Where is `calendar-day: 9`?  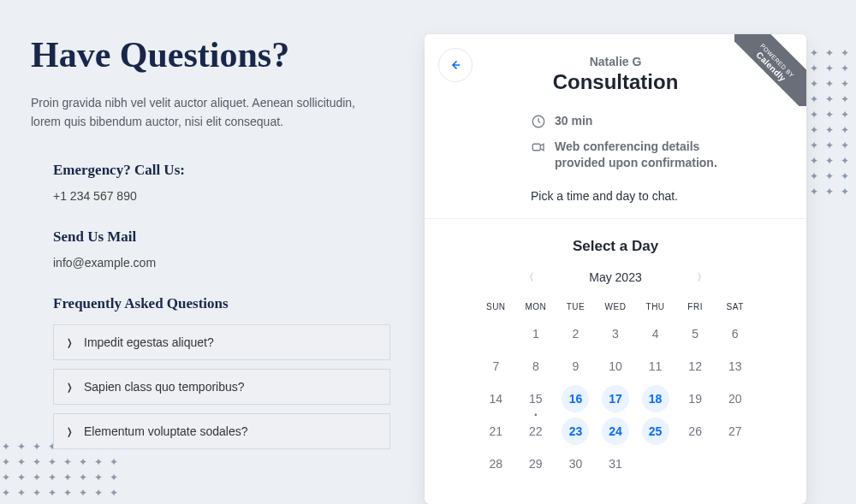 calendar-day: 9 is located at coordinates (575, 366).